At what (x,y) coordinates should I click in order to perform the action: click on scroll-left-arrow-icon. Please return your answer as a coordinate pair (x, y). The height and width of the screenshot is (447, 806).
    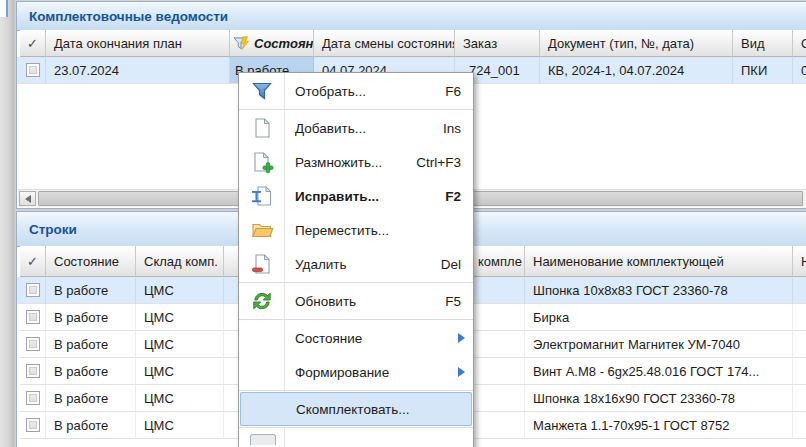
    Looking at the image, I should click on (28, 199).